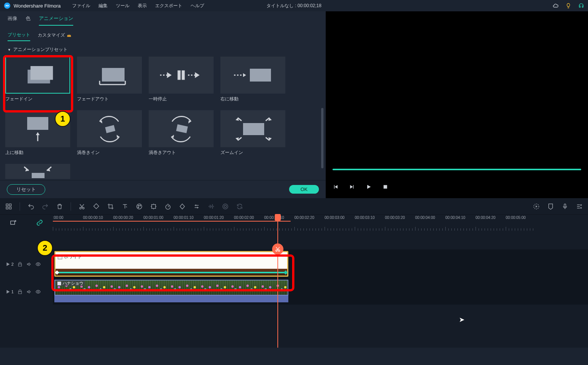 The width and height of the screenshot is (588, 365). What do you see at coordinates (40, 49) in the screenshot?
I see `preset-section-title: アニメーションプリセット` at bounding box center [40, 49].